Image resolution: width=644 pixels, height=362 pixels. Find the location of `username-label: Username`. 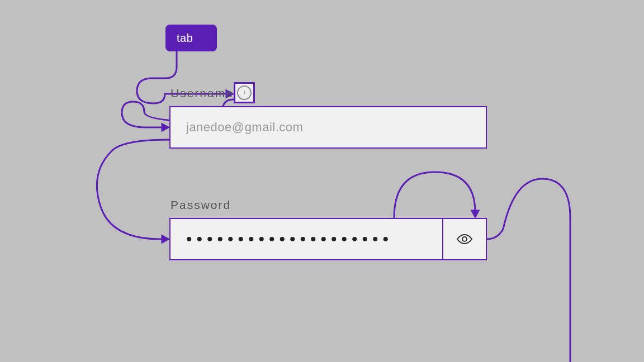

username-label: Username is located at coordinates (202, 93).